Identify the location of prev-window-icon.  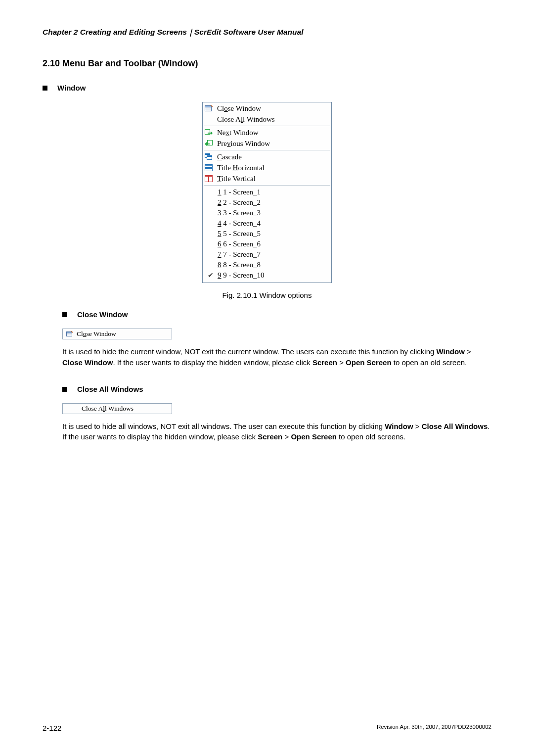
(209, 143).